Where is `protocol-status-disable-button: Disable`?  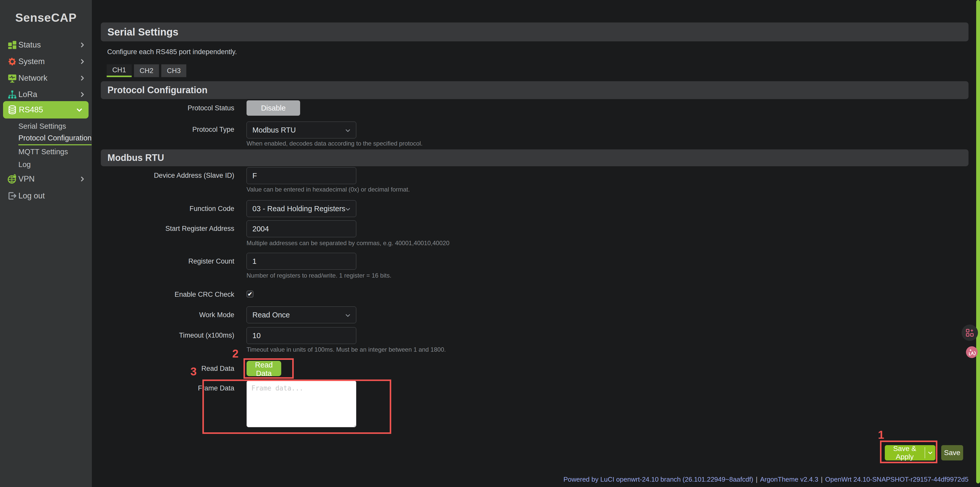 protocol-status-disable-button: Disable is located at coordinates (273, 108).